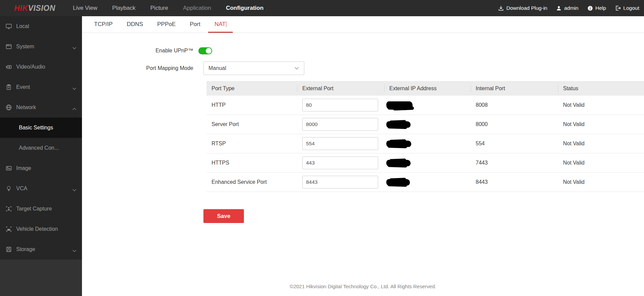 The height and width of the screenshot is (296, 644). What do you see at coordinates (22, 189) in the screenshot?
I see `sidebar-item-label: VCA` at bounding box center [22, 189].